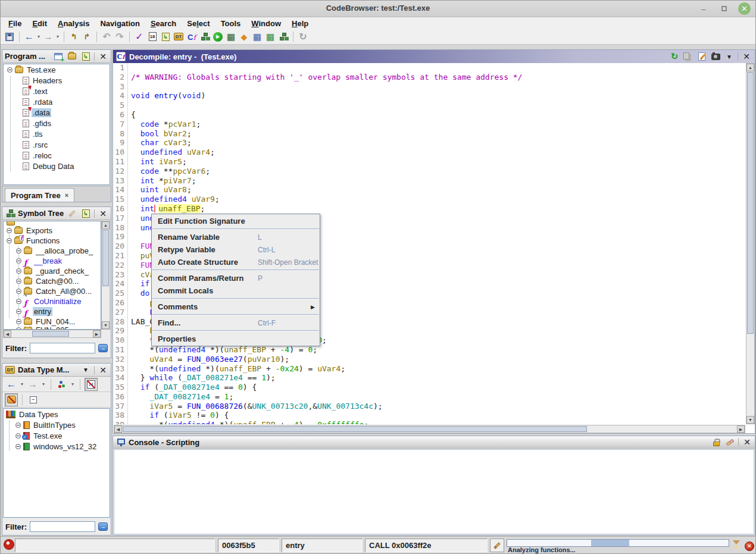 Image resolution: width=756 pixels, height=554 pixels. What do you see at coordinates (57, 463) in the screenshot?
I see `data-types-tree: Data TypesBuiltInTypesTest.exewindows_vs…` at bounding box center [57, 463].